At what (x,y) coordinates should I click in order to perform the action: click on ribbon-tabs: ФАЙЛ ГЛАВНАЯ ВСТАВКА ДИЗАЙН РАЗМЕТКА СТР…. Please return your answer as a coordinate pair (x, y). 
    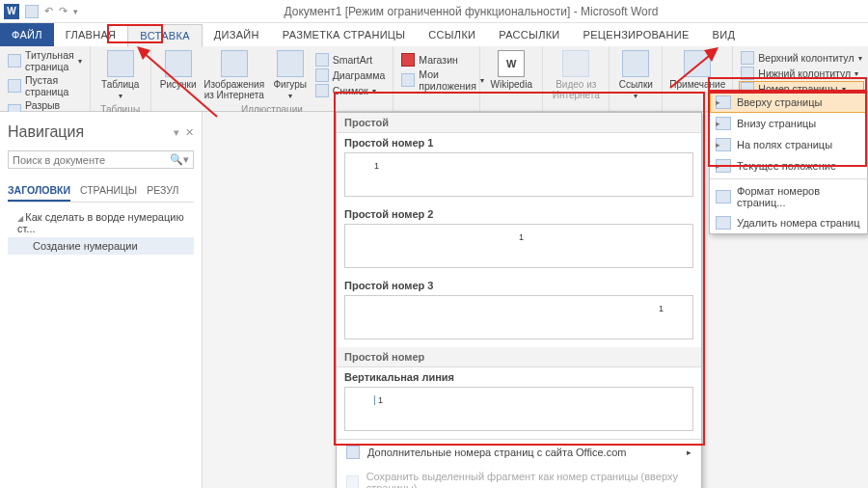
    Looking at the image, I should click on (434, 35).